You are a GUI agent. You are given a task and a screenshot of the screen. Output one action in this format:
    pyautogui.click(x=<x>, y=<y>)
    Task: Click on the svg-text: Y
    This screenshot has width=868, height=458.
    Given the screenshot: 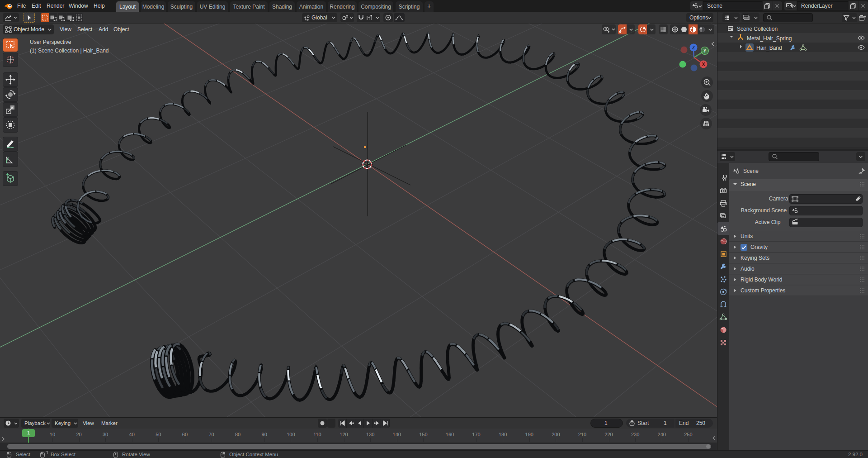 What is the action you would take?
    pyautogui.click(x=705, y=51)
    